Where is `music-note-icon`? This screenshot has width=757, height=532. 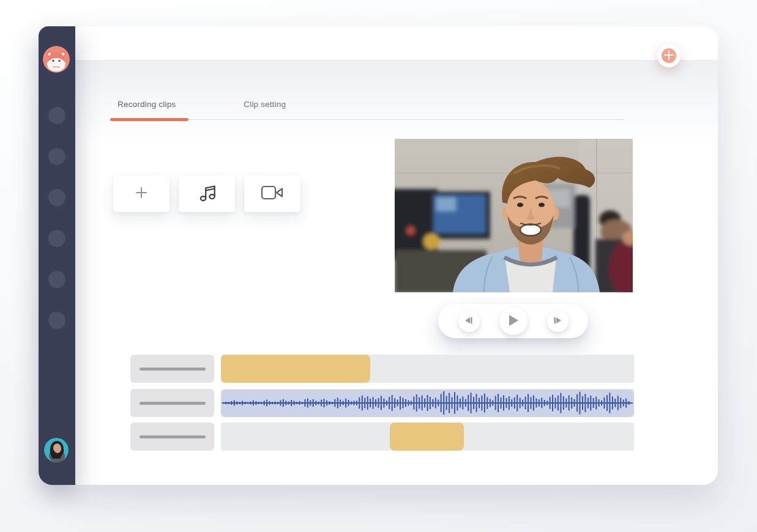 music-note-icon is located at coordinates (207, 194).